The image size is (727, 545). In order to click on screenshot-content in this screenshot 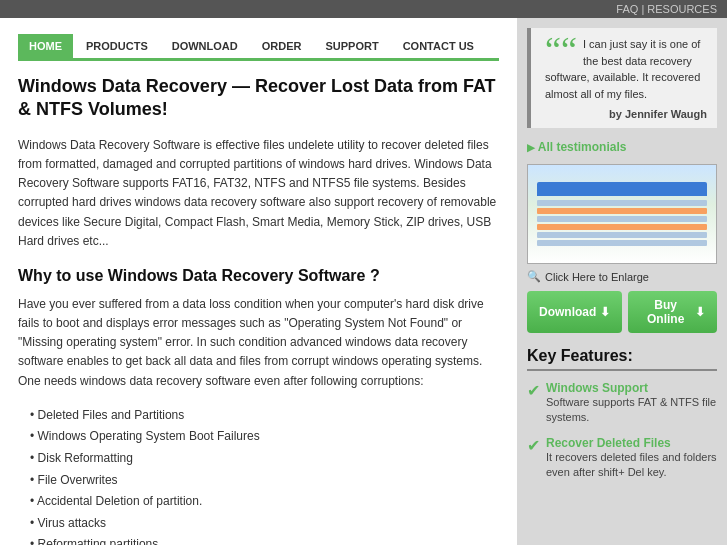, I will do `click(622, 223)`.